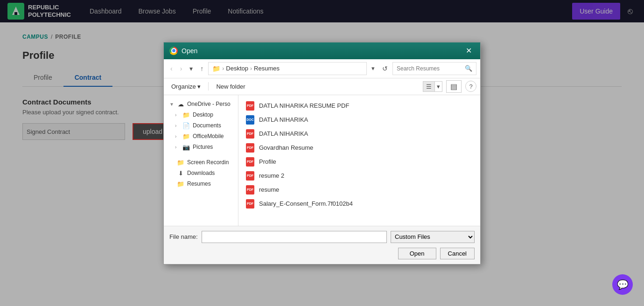  Describe the element at coordinates (454, 87) in the screenshot. I see `preview-button: ▤` at that location.